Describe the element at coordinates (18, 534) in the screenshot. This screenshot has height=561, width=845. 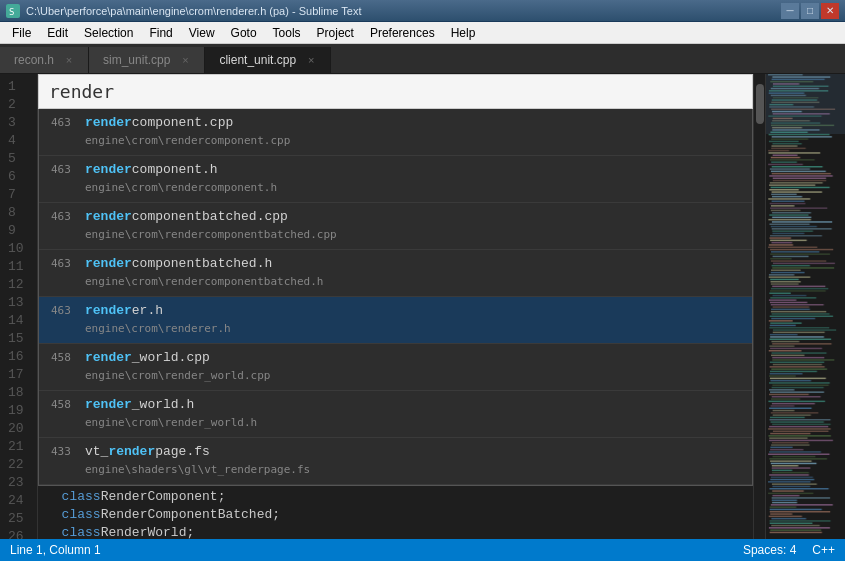
I see `line-number: 26` at that location.